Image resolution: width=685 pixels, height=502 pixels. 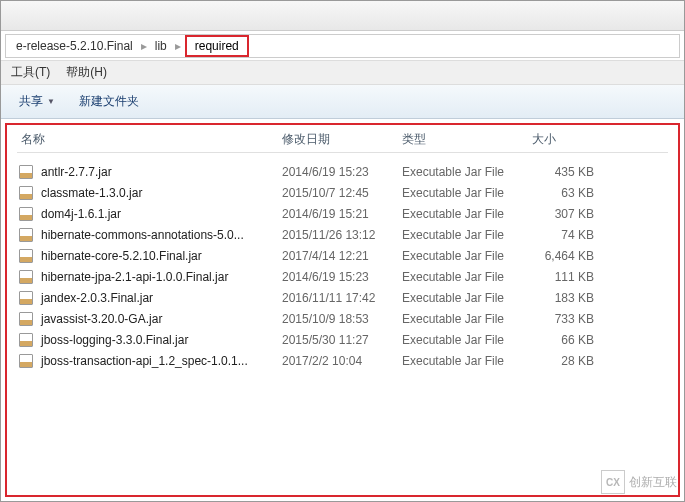 What do you see at coordinates (342, 214) in the screenshot?
I see `file-date: 2014/6/19 15:21` at bounding box center [342, 214].